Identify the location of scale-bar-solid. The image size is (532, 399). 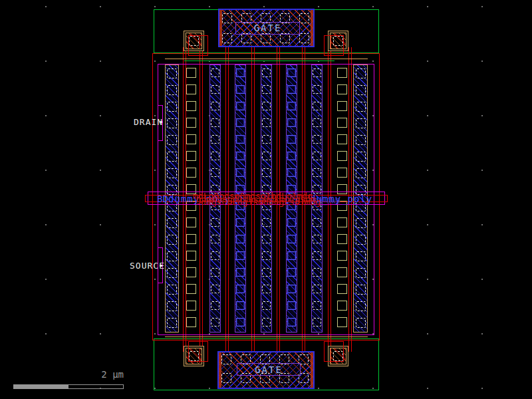
(41, 387).